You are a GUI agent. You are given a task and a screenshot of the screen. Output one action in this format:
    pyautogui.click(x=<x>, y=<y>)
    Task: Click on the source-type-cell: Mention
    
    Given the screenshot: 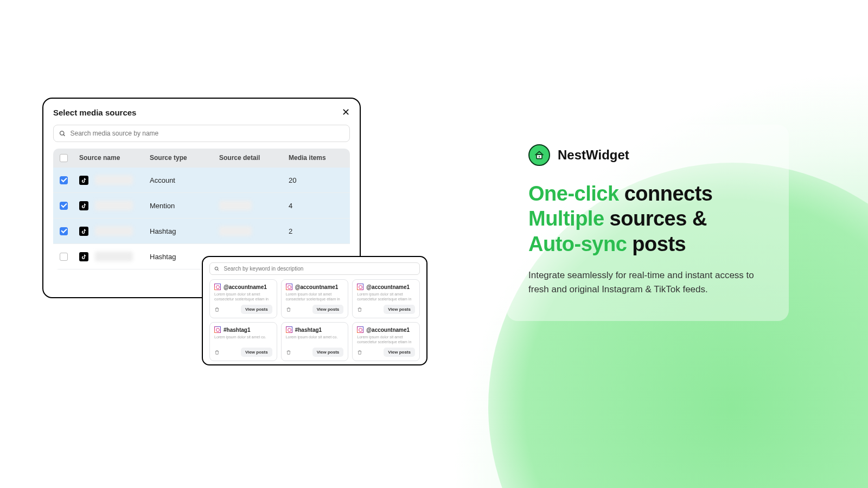 What is the action you would take?
    pyautogui.click(x=184, y=206)
    